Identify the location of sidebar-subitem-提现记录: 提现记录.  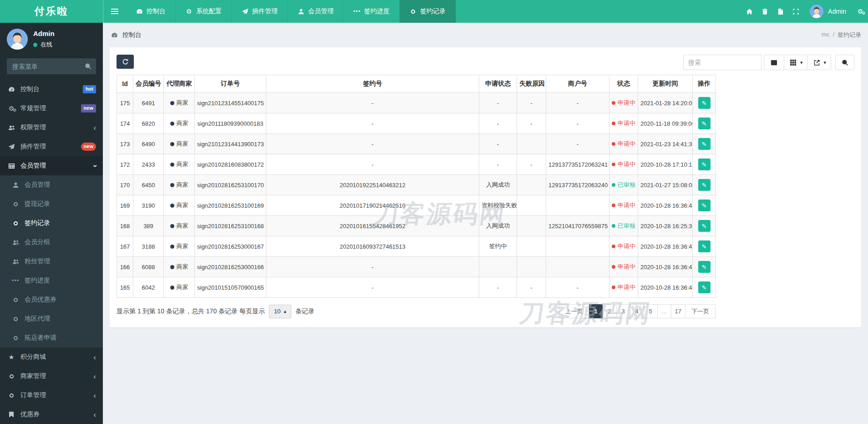
(51, 204).